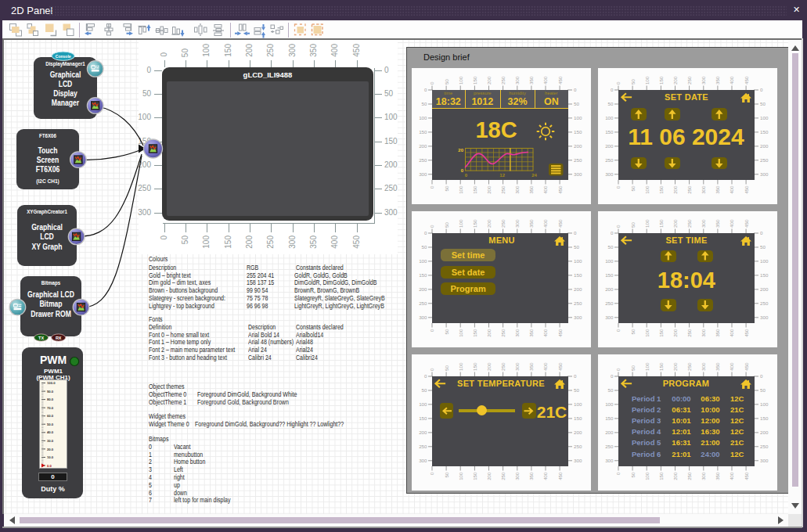  Describe the element at coordinates (50, 399) in the screenshot. I see `svg-text: 80.0` at that location.